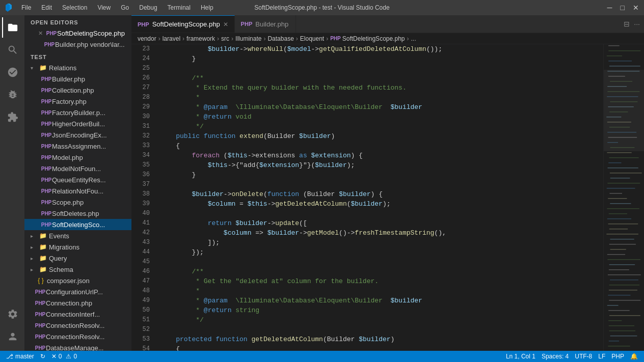  Describe the element at coordinates (64, 356) in the screenshot. I see `errors-status: ✕ 0 ⚠ 0` at that location.